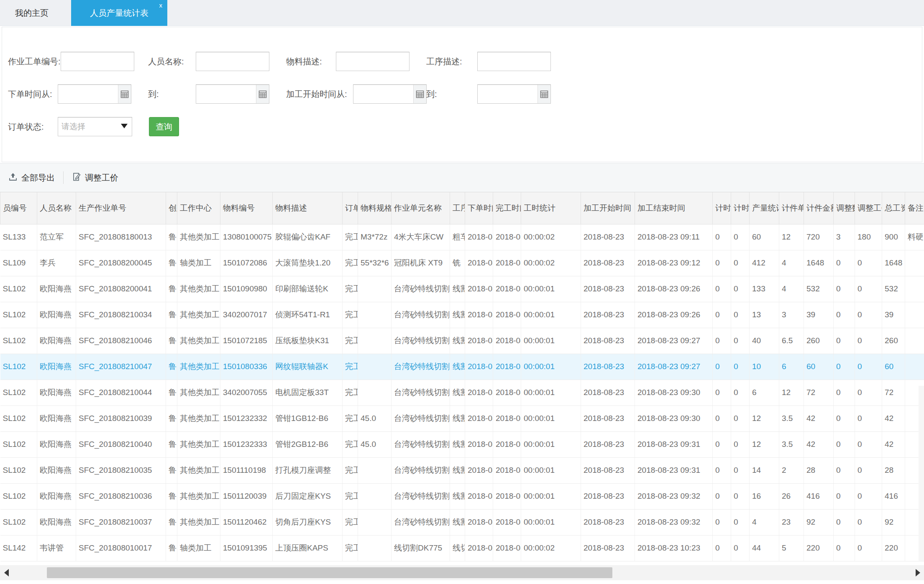 Image resolution: width=924 pixels, height=584 pixels. I want to click on filter-row-3: 订单状态: 请选择 查询, so click(462, 127).